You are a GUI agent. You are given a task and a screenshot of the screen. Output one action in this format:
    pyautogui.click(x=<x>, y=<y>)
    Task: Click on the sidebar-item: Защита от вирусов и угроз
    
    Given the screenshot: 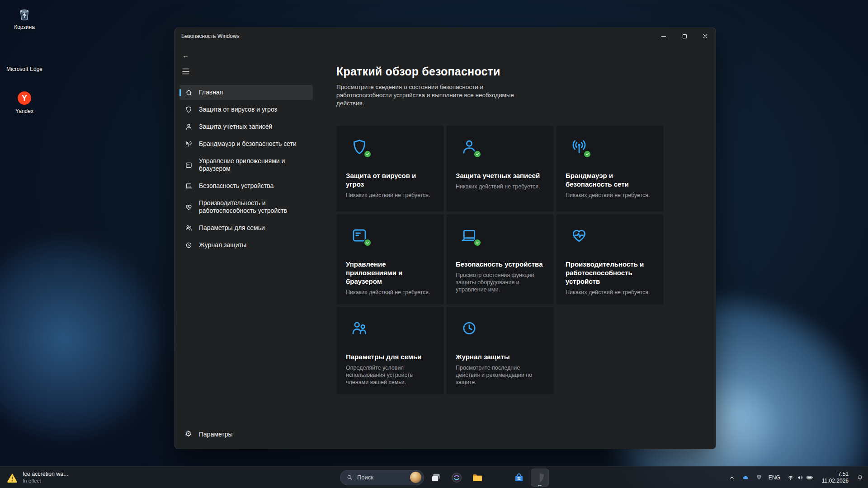 What is the action you would take?
    pyautogui.click(x=246, y=109)
    